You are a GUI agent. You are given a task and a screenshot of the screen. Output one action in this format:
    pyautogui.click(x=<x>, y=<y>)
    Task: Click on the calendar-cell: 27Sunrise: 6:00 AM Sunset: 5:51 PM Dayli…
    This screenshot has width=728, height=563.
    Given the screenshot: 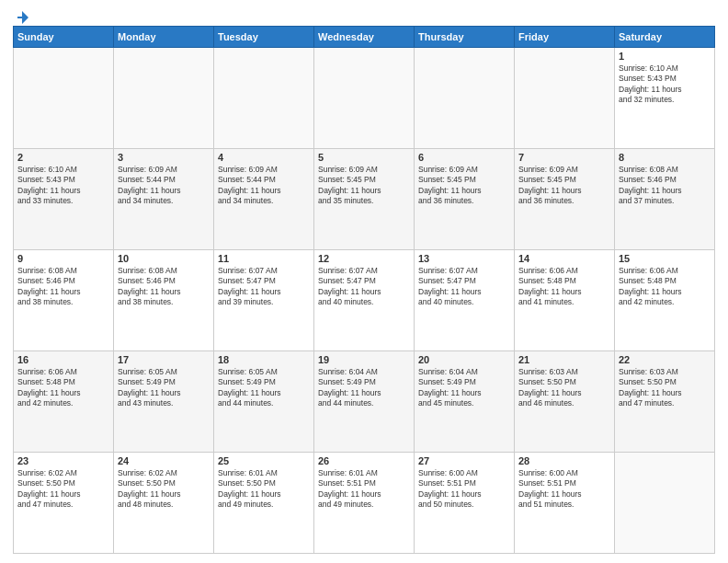 What is the action you would take?
    pyautogui.click(x=465, y=503)
    